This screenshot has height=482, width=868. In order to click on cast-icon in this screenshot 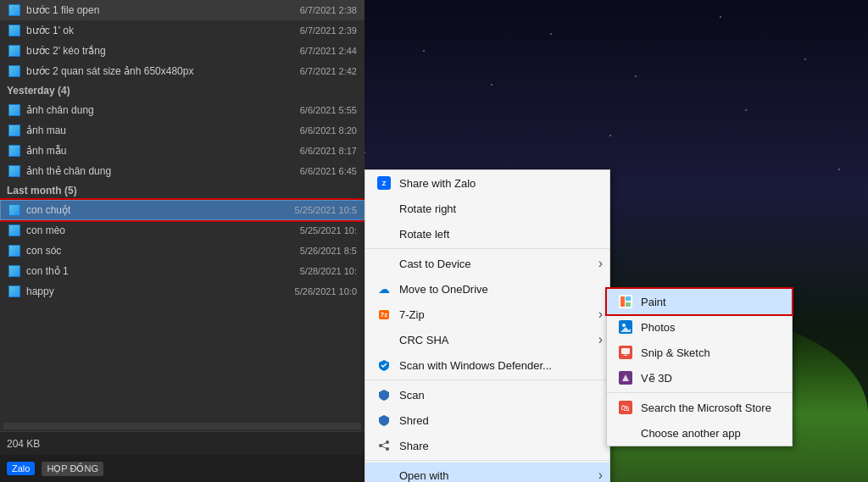, I will do `click(384, 263)`.